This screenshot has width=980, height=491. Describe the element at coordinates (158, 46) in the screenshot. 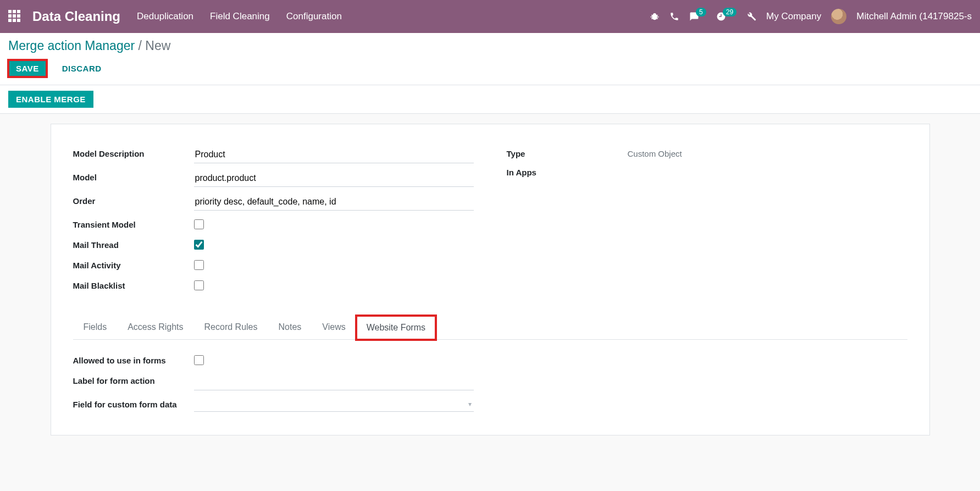

I see `breadcrumb-current: New` at that location.